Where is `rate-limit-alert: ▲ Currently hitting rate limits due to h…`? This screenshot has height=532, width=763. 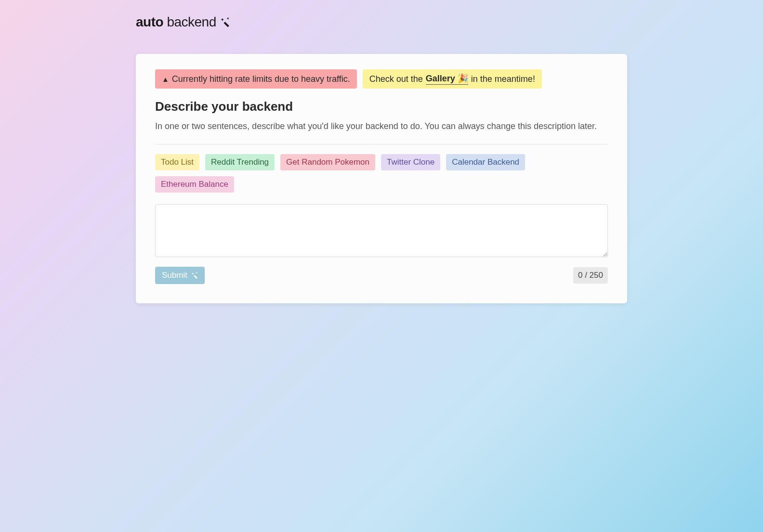 rate-limit-alert: ▲ Currently hitting rate limits due to h… is located at coordinates (256, 79).